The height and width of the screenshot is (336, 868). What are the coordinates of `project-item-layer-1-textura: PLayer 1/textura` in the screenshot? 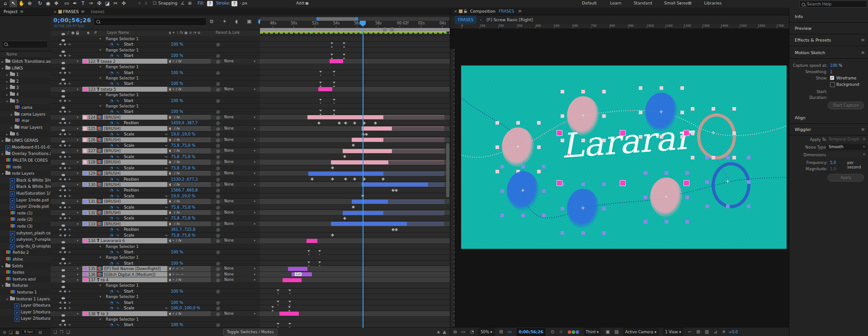 It's located at (25, 312).